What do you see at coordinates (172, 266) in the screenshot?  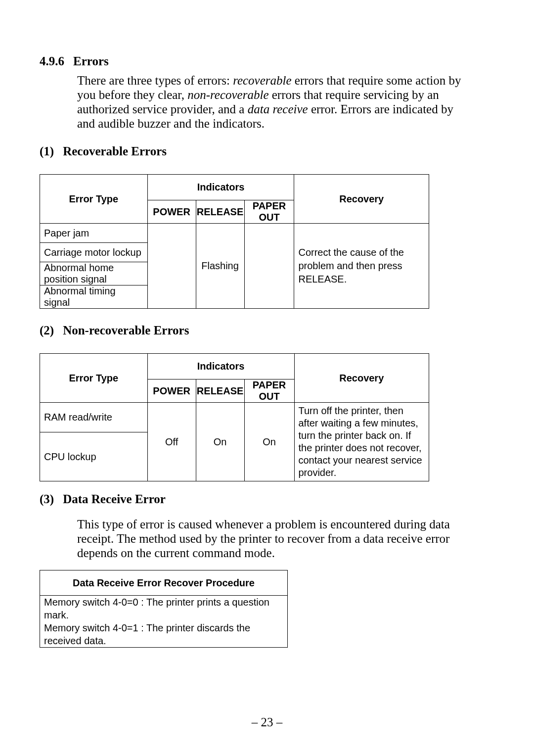 I see `t1-power` at bounding box center [172, 266].